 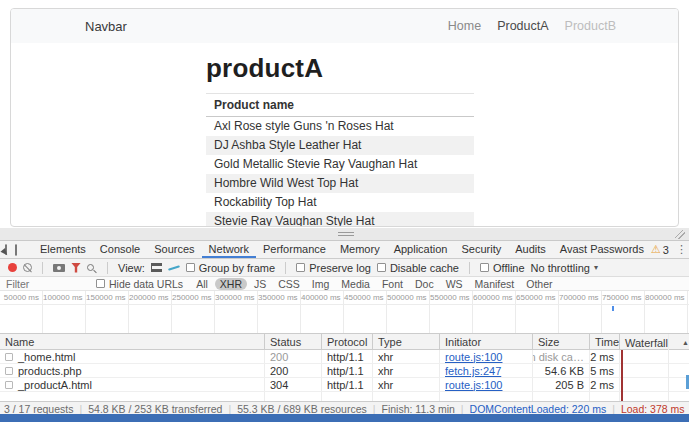 I want to click on tab-avast-passwords: Avast Passwords, so click(x=602, y=250).